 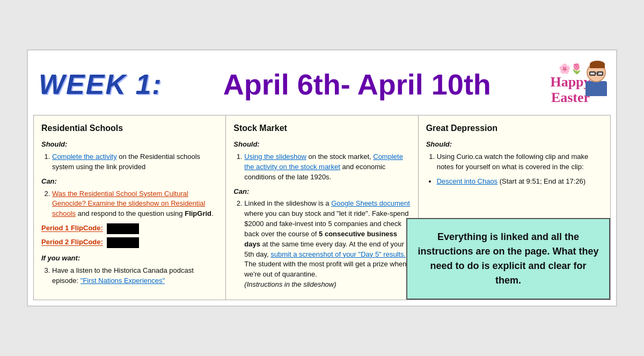 I want to click on avatar, so click(x=596, y=82).